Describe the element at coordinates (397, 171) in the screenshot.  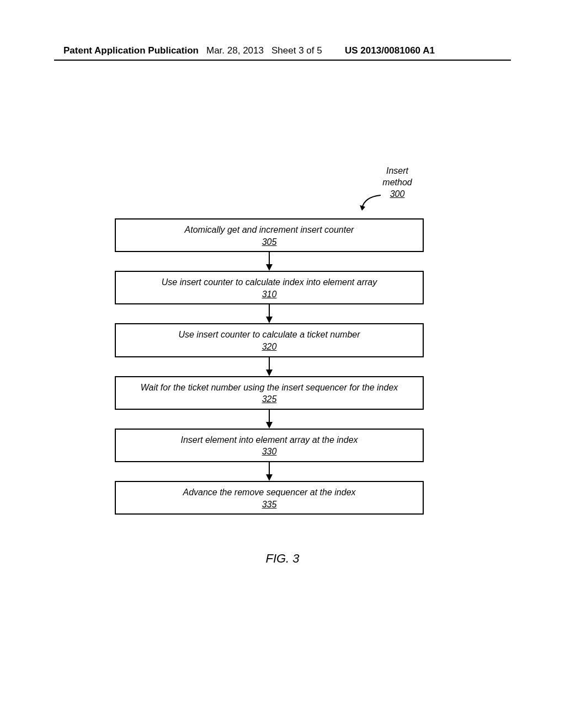
I see `method-label-line1: Insert` at that location.